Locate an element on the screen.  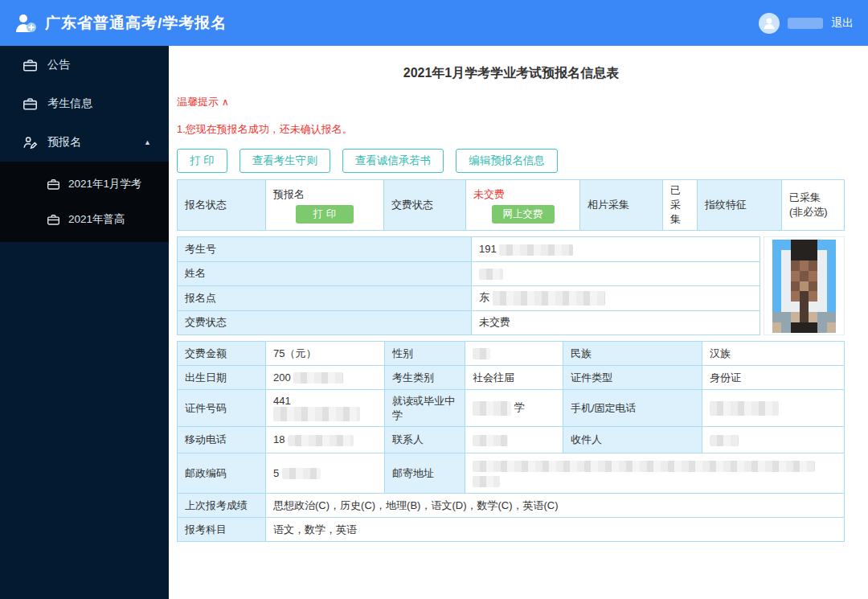
print-ticket-button: 打 印 is located at coordinates (325, 214).